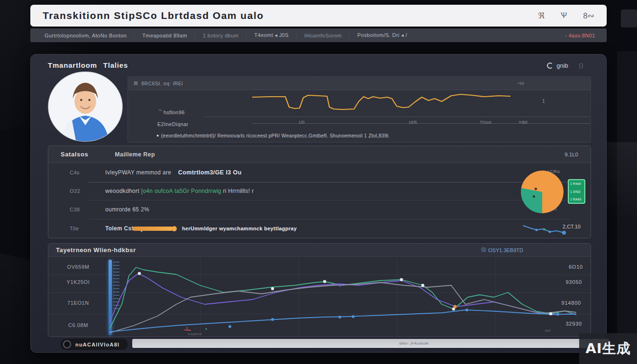  Describe the element at coordinates (520, 83) in the screenshot. I see `overview-counter: +99` at that location.